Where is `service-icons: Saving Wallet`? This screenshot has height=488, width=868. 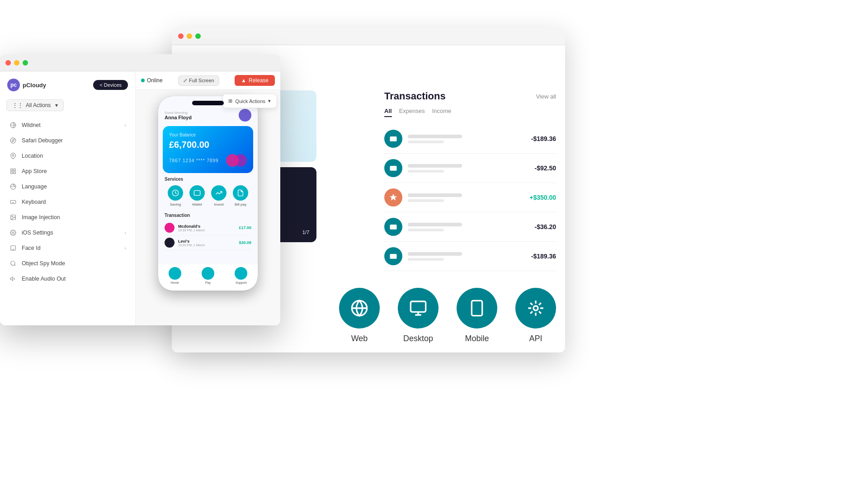 service-icons: Saving Wallet is located at coordinates (208, 196).